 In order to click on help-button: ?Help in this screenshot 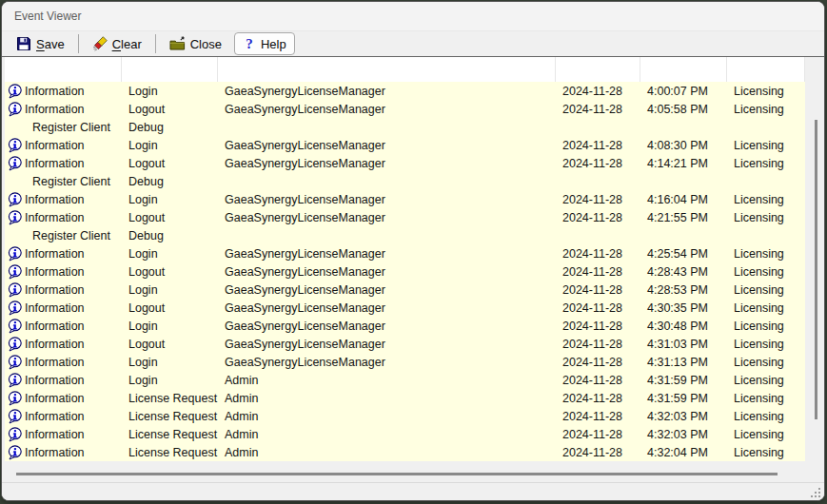, I will do `click(265, 44)`.